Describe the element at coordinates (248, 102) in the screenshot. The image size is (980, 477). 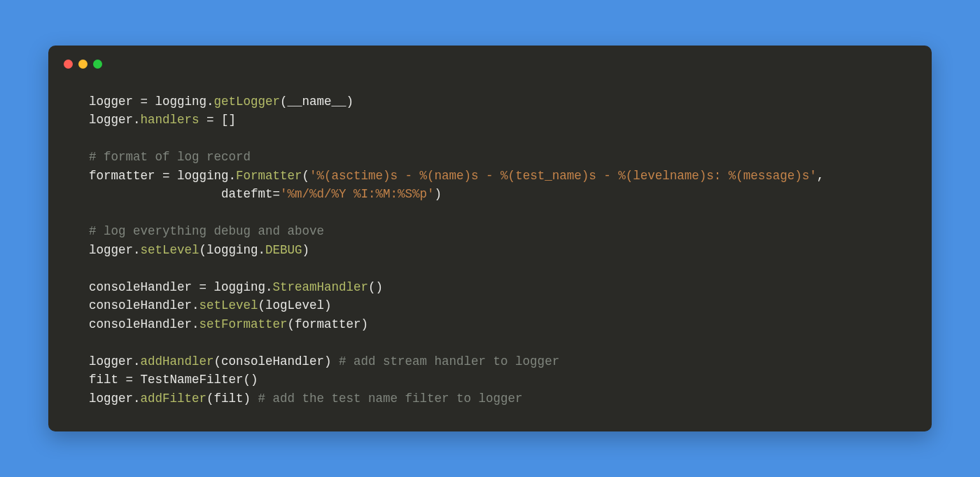
I see `code-text: getLogger` at that location.